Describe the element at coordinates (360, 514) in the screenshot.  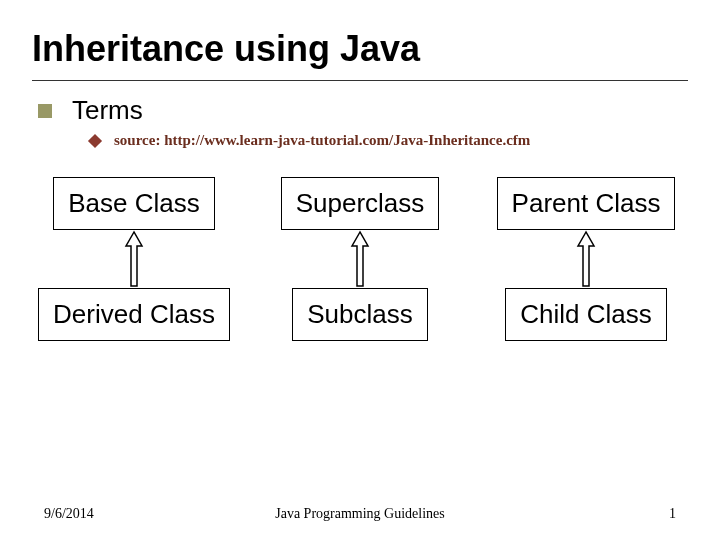
I see `footer-center: Java Programming Guidelines` at that location.